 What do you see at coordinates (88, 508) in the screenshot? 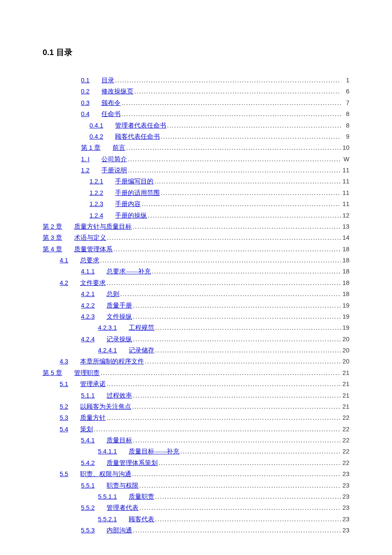
I see `toc-entry-number: 5.5.2` at bounding box center [88, 508].